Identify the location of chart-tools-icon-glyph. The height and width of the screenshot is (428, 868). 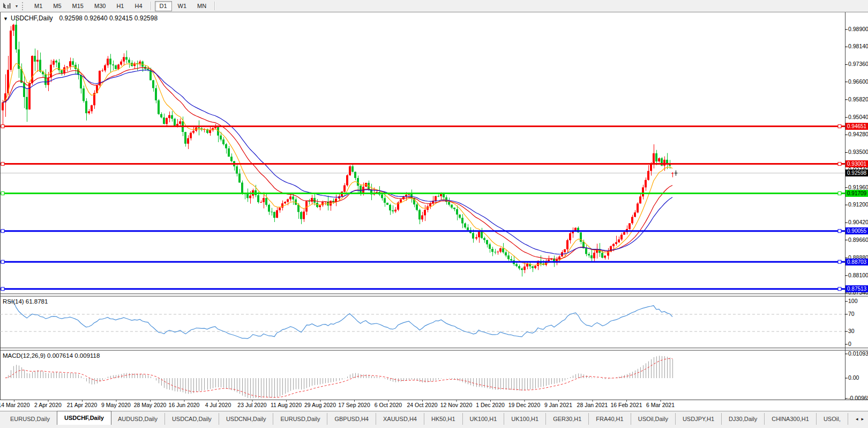
(7, 6).